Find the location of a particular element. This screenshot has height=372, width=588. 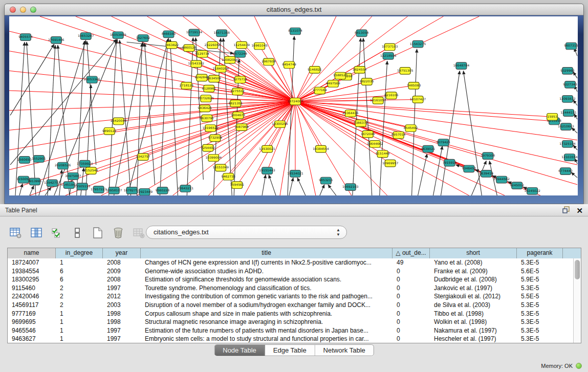

graph-node-teal: 17359924 is located at coordinates (85, 164).